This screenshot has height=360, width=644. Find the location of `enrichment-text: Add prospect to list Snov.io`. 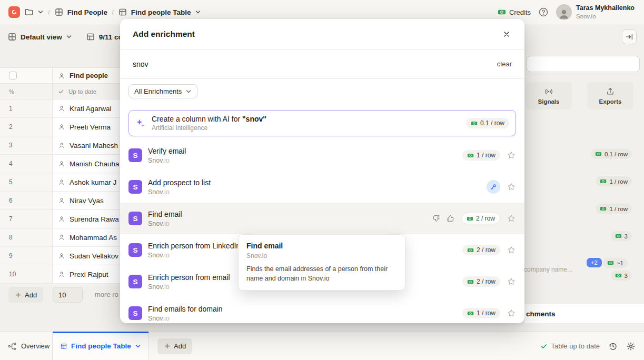

enrichment-text: Add prospect to list Snov.io is located at coordinates (179, 187).